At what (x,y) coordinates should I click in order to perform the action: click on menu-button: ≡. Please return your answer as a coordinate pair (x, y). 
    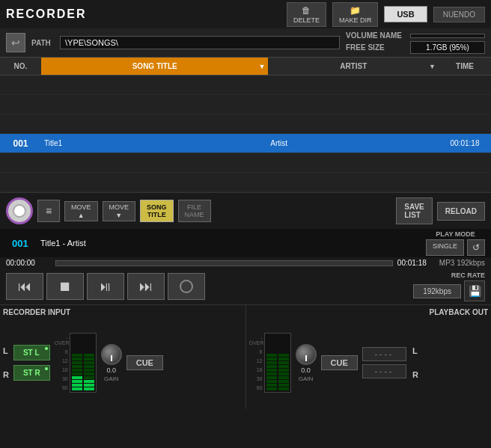
    Looking at the image, I should click on (49, 211).